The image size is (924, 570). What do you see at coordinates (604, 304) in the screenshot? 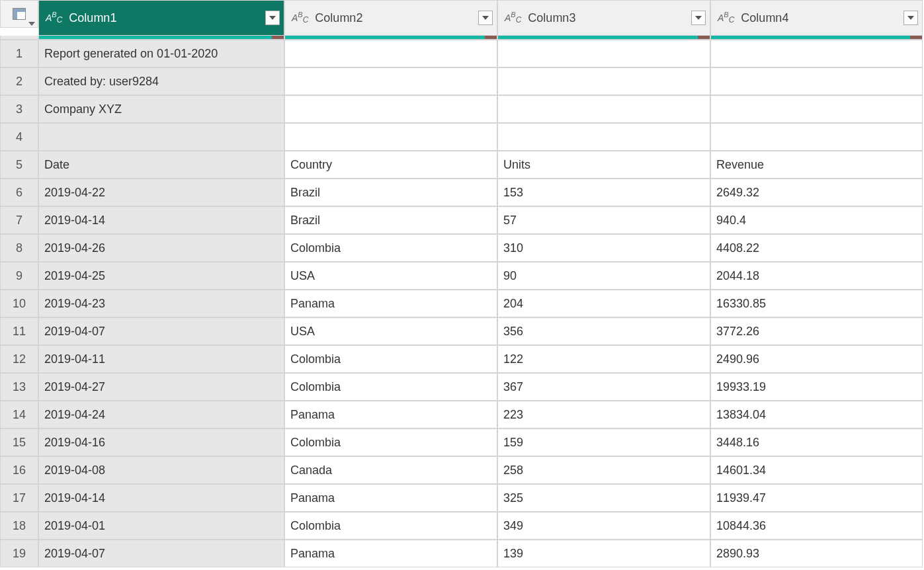
I see `table-cell: 204` at bounding box center [604, 304].